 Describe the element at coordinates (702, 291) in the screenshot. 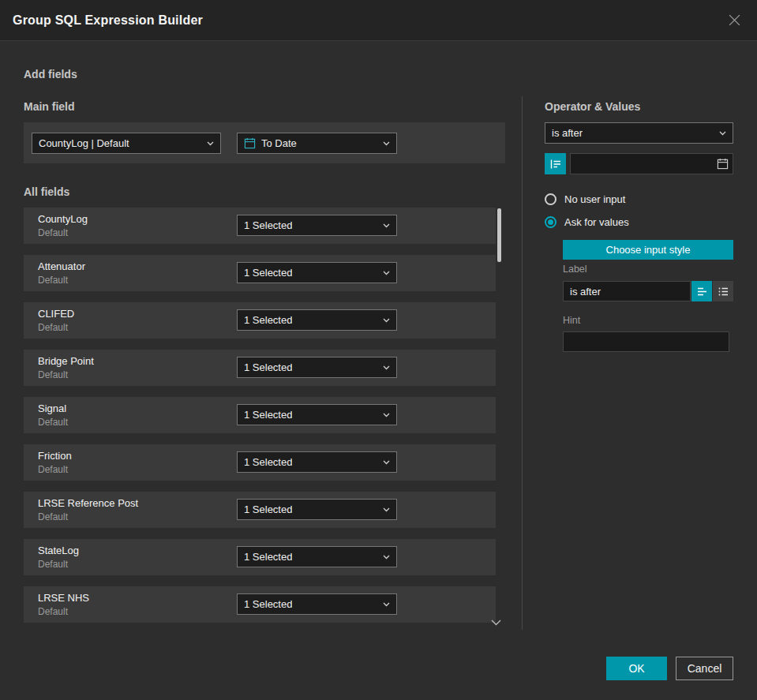

I see `single-line-style-button` at that location.